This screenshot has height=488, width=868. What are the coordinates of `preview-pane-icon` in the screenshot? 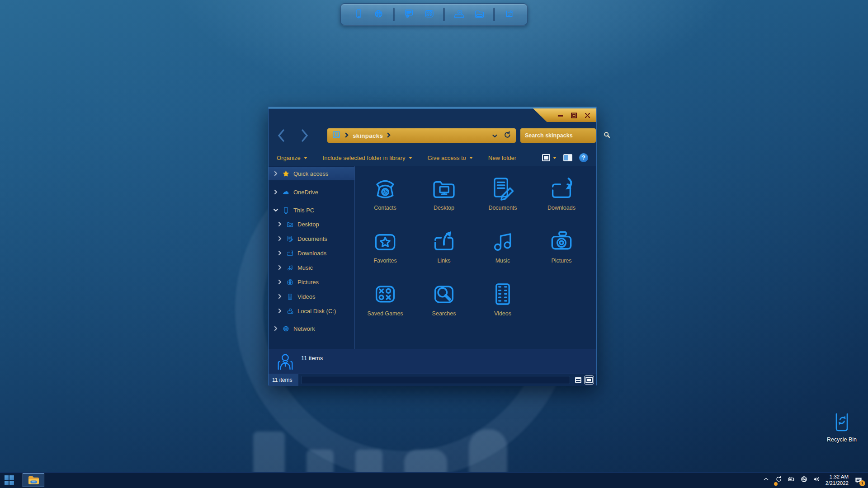 It's located at (568, 158).